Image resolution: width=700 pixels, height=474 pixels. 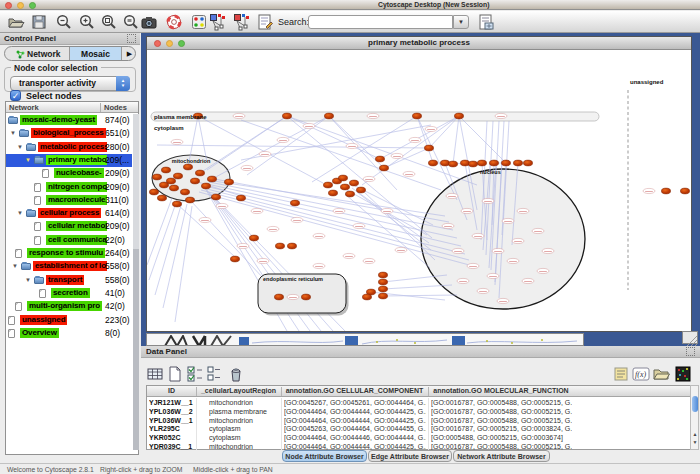 I want to click on table-scrollbar: ▲▼, so click(x=694, y=418).